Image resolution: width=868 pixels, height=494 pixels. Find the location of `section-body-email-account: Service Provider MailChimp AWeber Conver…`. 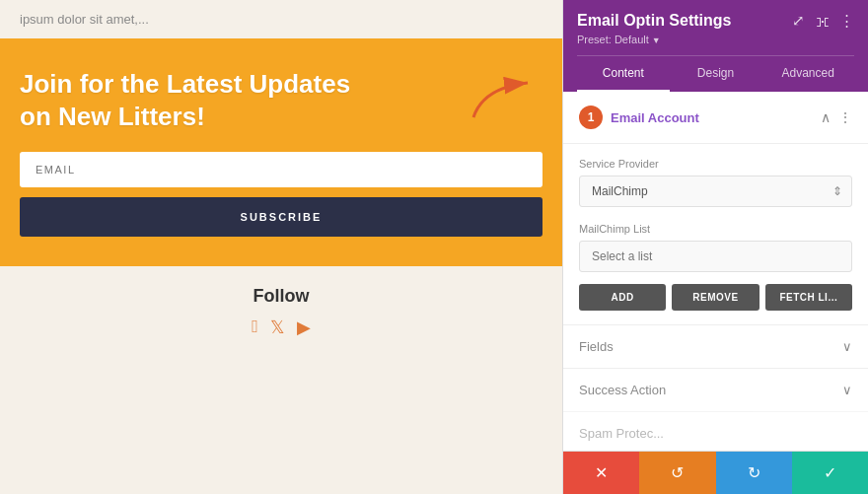

section-body-email-account: Service Provider MailChimp AWeber Conver… is located at coordinates (716, 235).